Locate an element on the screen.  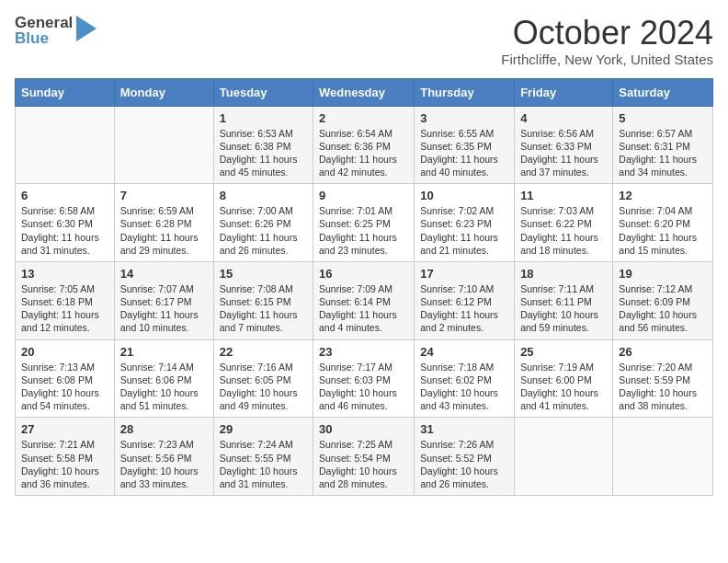
calendar-cell: 17Sunrise: 7:10 AM Sunset: 6:12 PM Dayli… is located at coordinates (465, 300).